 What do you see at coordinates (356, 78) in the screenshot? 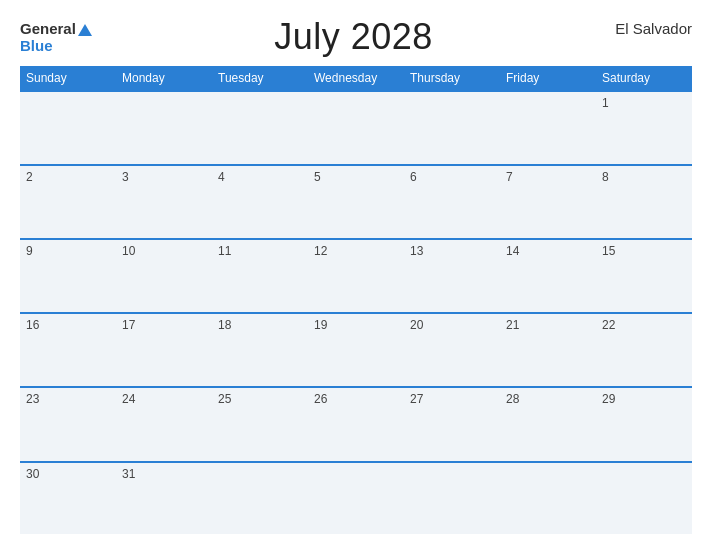
I see `days-of-week-row: SundayMondayTuesdayWednesdayThursdayFrid…` at bounding box center [356, 78].